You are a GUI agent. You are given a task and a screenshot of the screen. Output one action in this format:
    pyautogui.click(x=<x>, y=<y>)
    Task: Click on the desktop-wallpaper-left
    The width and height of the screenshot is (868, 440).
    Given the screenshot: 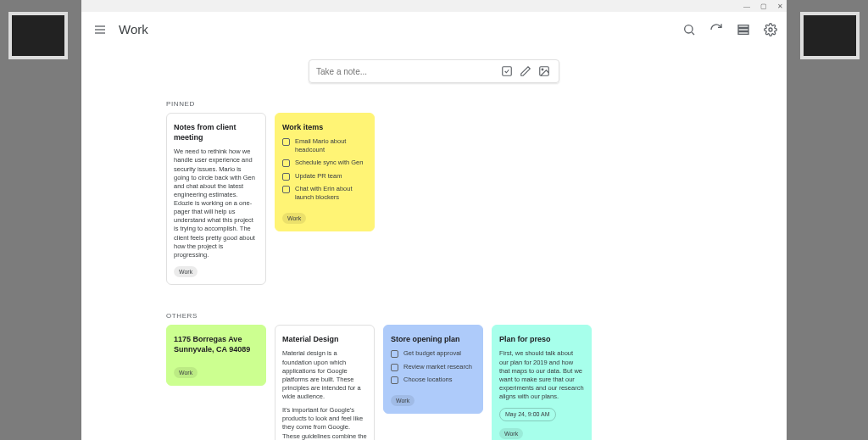 What is the action you would take?
    pyautogui.click(x=42, y=220)
    